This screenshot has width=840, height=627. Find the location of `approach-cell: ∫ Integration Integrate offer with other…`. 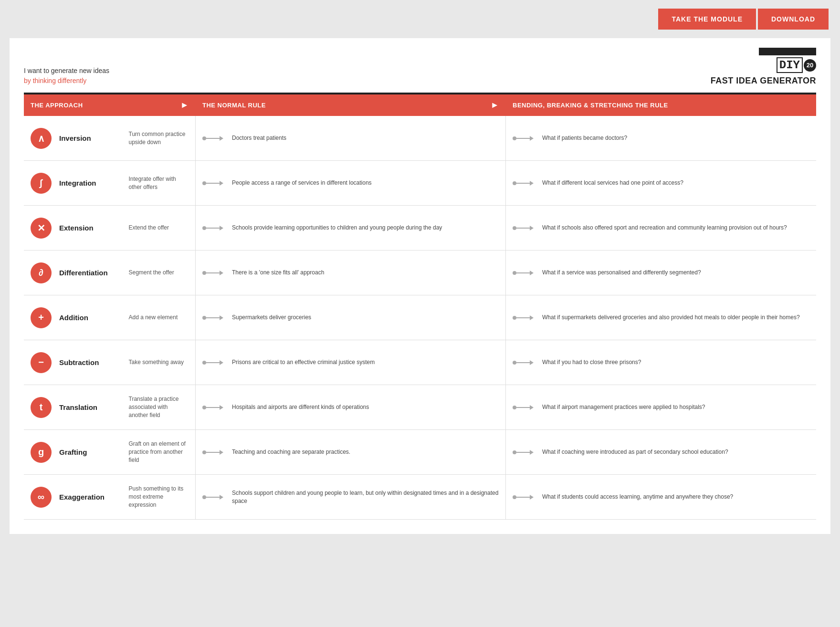

approach-cell: ∫ Integration Integrate offer with other… is located at coordinates (110, 183).